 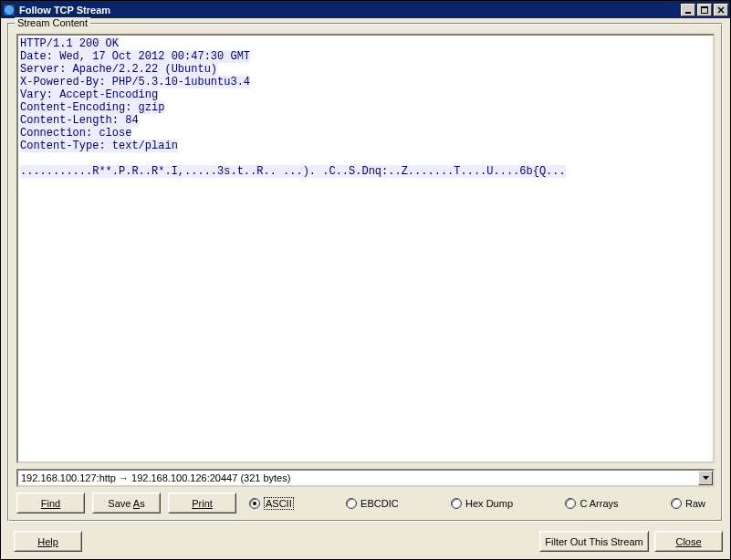 I want to click on filter-out-stream-button: Filter Out This Stream, so click(x=594, y=542).